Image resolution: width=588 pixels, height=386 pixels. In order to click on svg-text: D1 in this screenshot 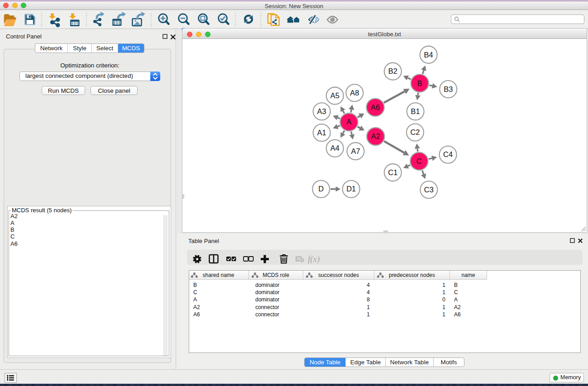, I will do `click(351, 189)`.